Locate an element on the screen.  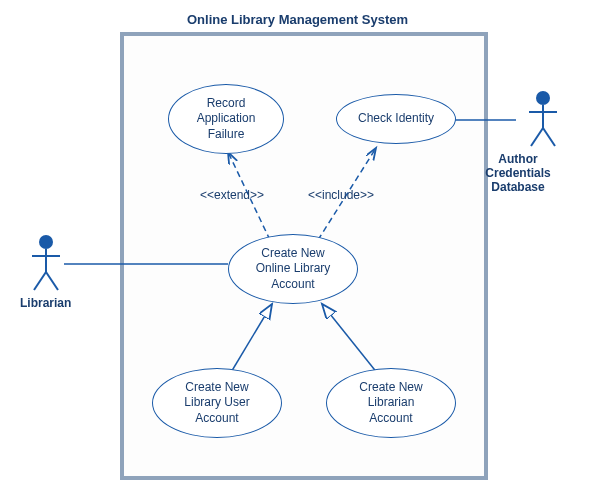
actor-librarian: Librarian is located at coordinates (46, 271).